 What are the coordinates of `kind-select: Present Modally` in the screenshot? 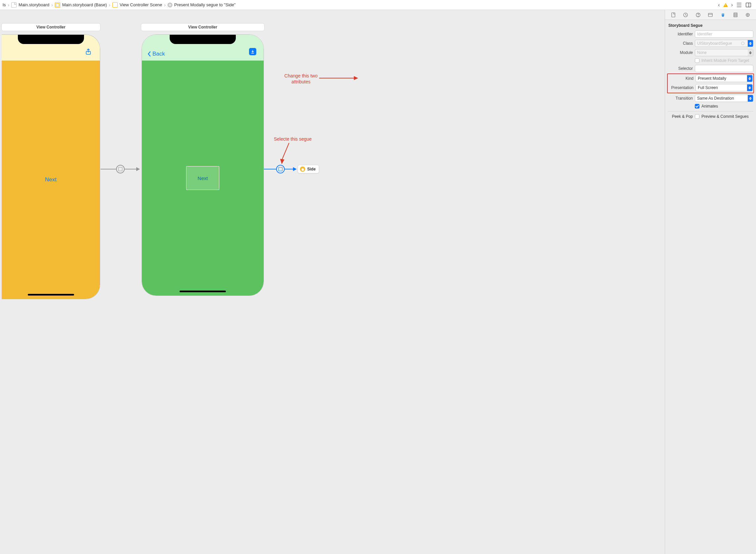 It's located at (724, 78).